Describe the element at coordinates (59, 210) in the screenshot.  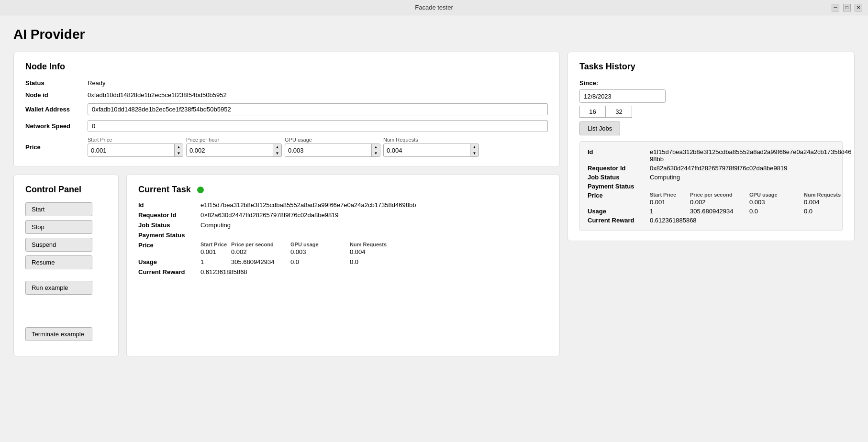
I see `start-button: Start` at that location.